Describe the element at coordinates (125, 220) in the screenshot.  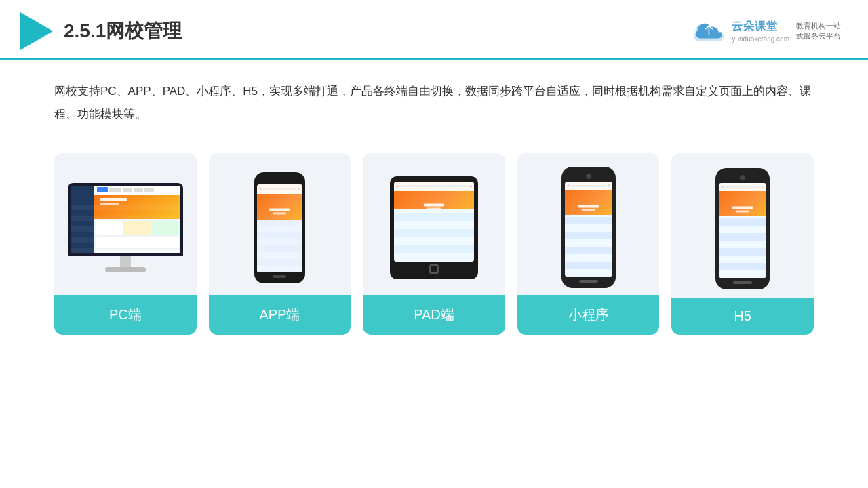
I see `monitor-screen` at that location.